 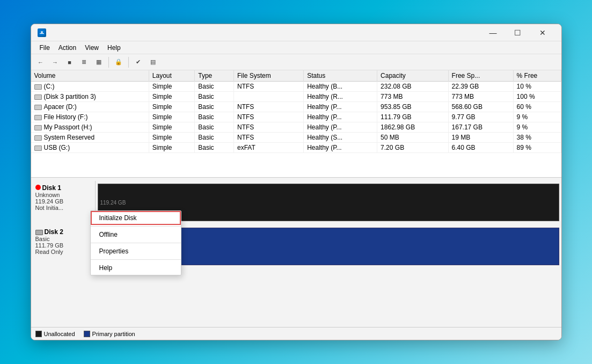 I want to click on ctx-separator, so click(x=136, y=227).